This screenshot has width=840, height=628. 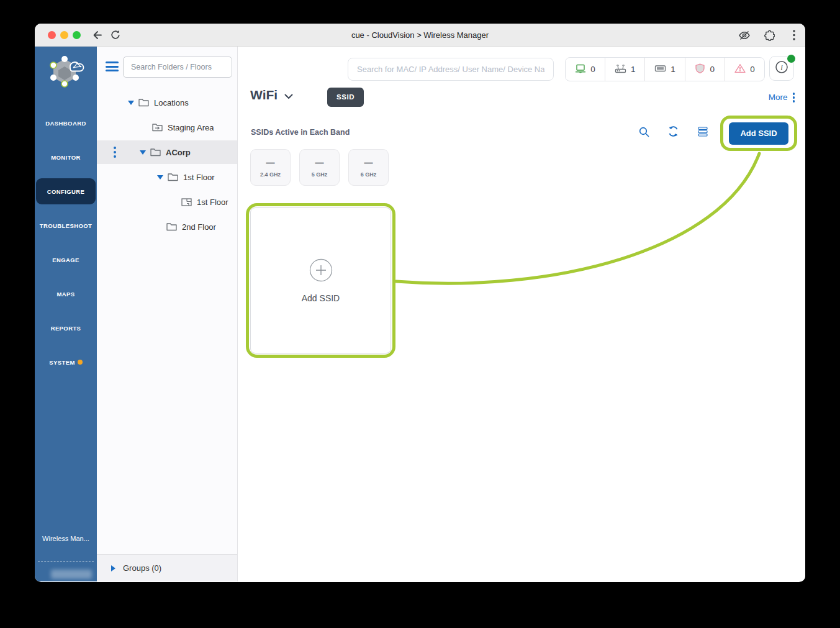 What do you see at coordinates (66, 294) in the screenshot?
I see `sidebar-item-label: MAPS` at bounding box center [66, 294].